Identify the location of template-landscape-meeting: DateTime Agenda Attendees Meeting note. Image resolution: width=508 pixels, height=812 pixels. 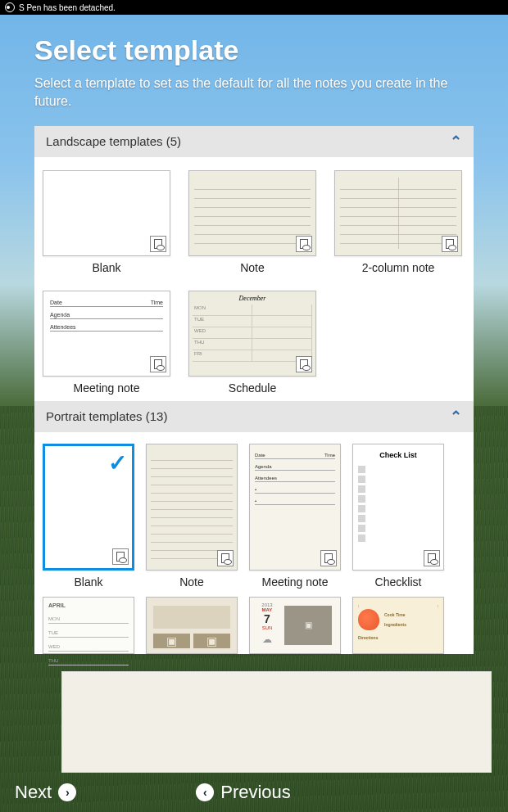
(107, 342).